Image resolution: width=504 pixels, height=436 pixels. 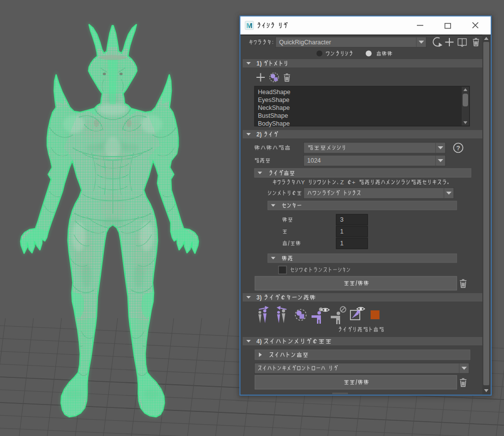 What do you see at coordinates (274, 124) in the screenshot?
I see `svg-text: BodyShape` at bounding box center [274, 124].